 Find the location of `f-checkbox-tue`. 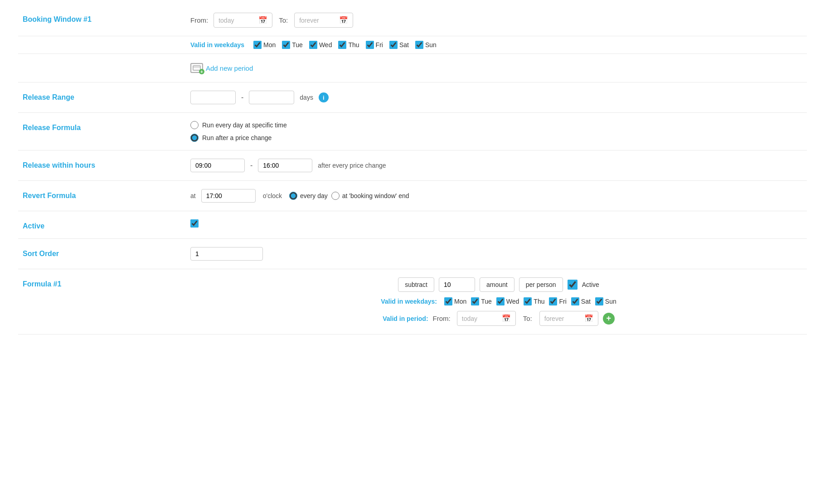

f-checkbox-tue is located at coordinates (475, 301).